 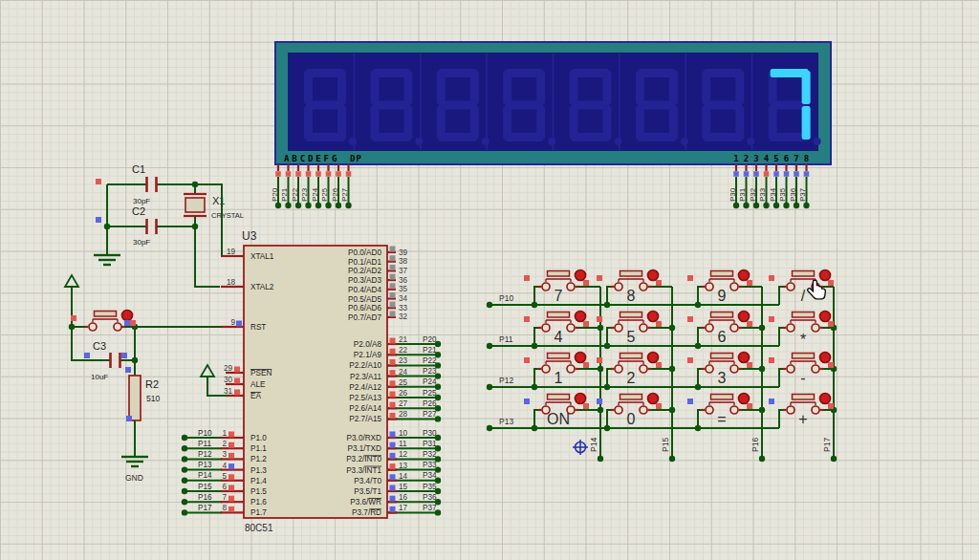 I want to click on pin-name: P1.1, so click(x=258, y=449).